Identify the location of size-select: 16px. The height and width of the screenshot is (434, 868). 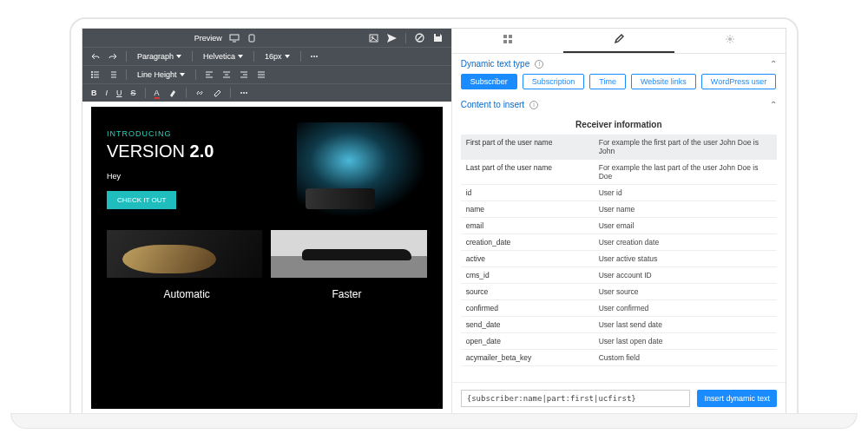
(278, 56).